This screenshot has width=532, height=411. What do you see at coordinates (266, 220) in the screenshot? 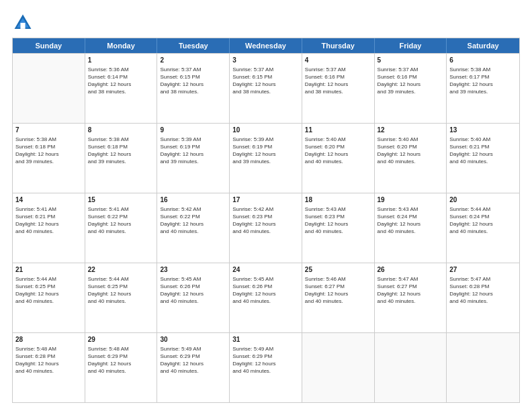
I see `cell-info: Sunrise: 5:42 AM Sunset: 6:23 PM Dayligh…` at bounding box center [266, 220].